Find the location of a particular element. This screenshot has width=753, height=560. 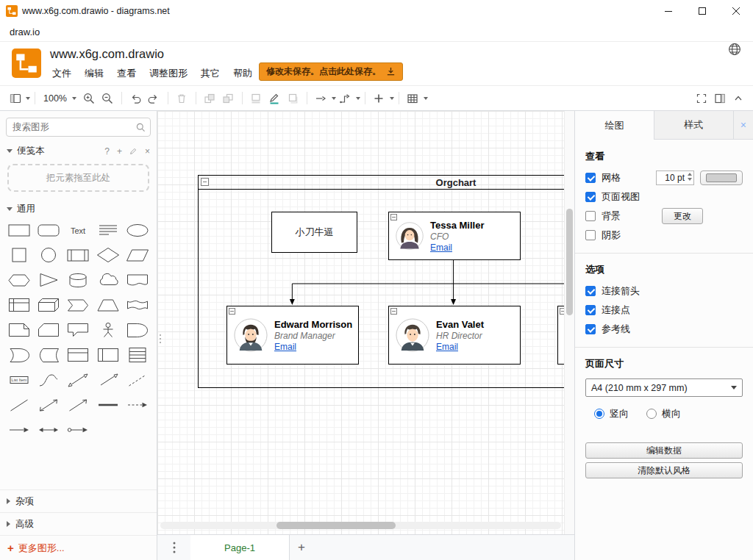

close-panel-icon: × is located at coordinates (743, 125).